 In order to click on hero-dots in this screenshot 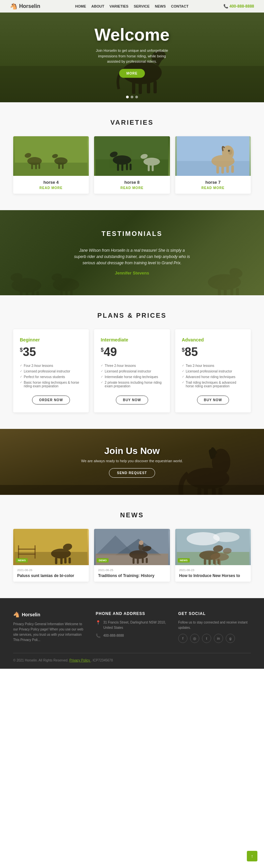, I will do `click(132, 97)`.